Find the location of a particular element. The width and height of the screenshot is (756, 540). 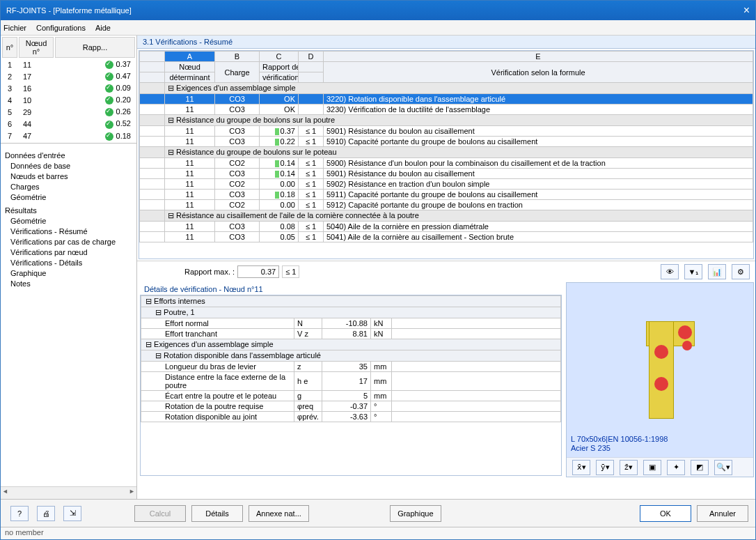

grid-row: 11CO30.05≤ 15041) Aile de la cornière au… is located at coordinates (447, 237).